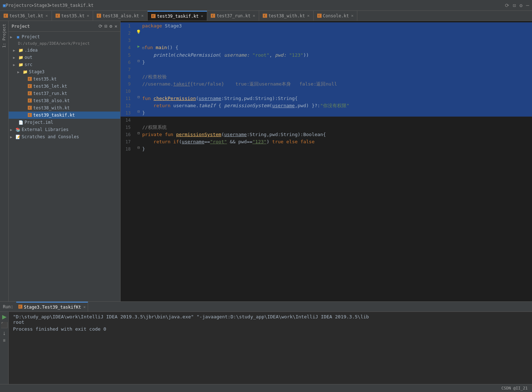 The image size is (532, 392). What do you see at coordinates (64, 130) in the screenshot?
I see `tree-item-ext-libs: 📚 External Libraries` at bounding box center [64, 130].